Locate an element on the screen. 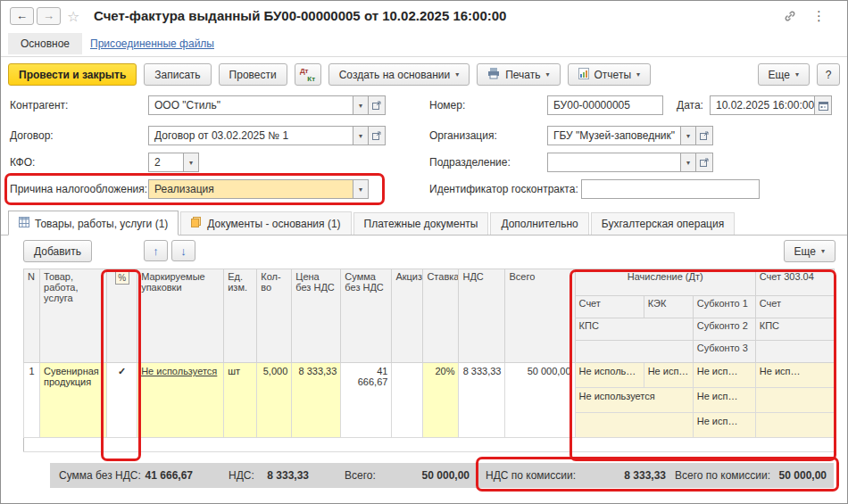 Image resolution: width=848 pixels, height=504 pixels. total-vsego-value: 50 000,00 is located at coordinates (438, 475).